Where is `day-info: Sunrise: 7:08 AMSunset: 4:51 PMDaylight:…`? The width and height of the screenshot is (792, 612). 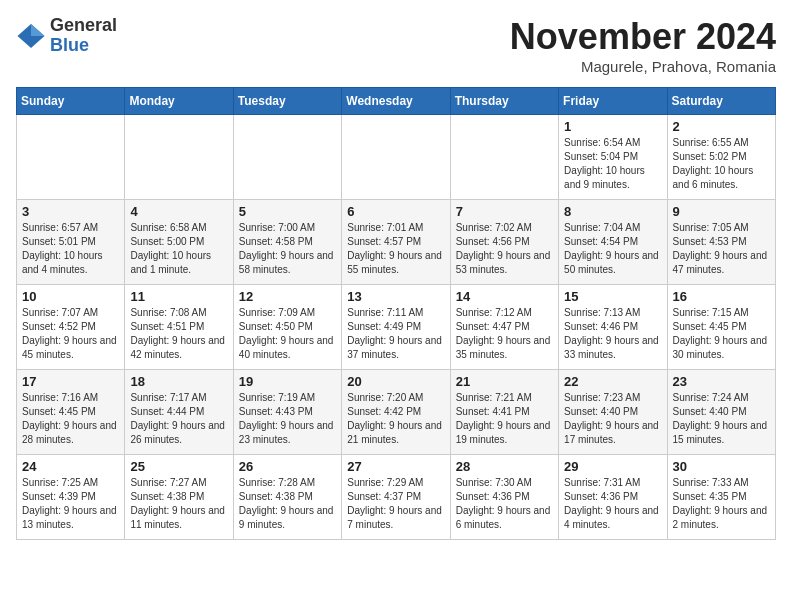 day-info: Sunrise: 7:08 AMSunset: 4:51 PMDaylight:… is located at coordinates (178, 334).